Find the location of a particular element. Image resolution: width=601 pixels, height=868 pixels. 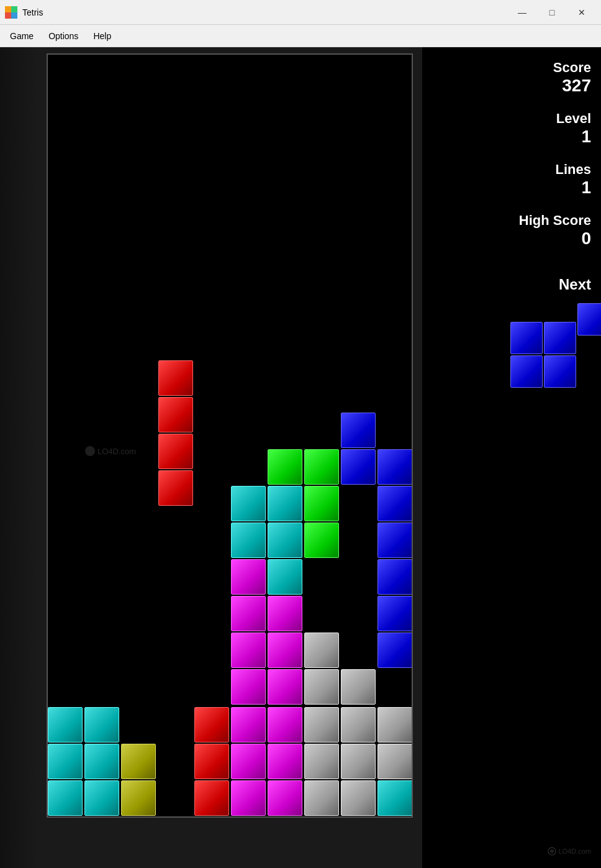

block-cyan-m2 is located at coordinates (248, 541).